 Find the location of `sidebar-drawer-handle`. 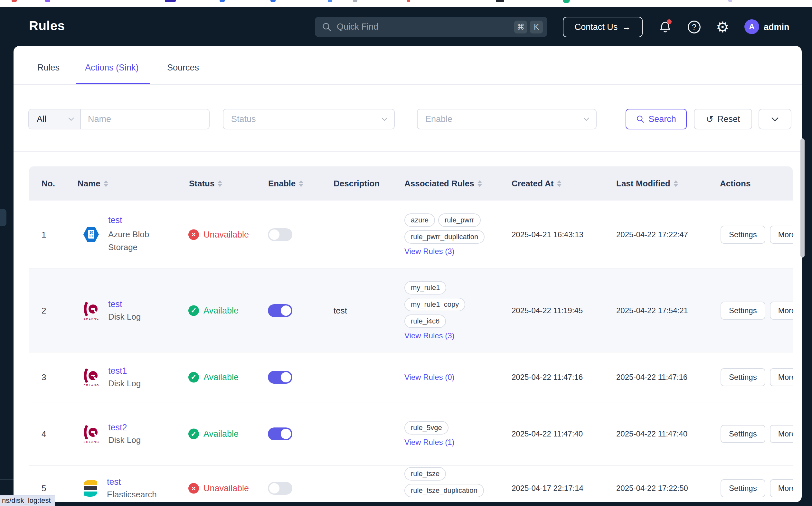

sidebar-drawer-handle is located at coordinates (3, 218).